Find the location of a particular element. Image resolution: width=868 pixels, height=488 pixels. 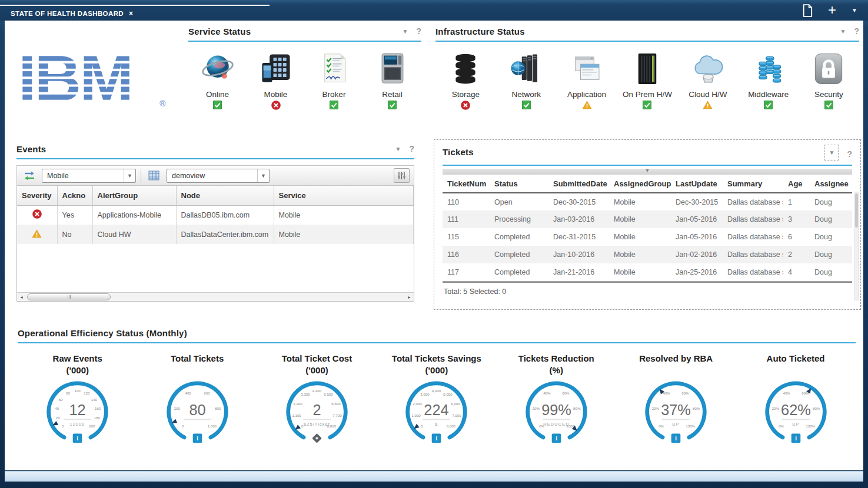

tickets-row: 117CompletedJan-21-2016MobileJan-25-2016… is located at coordinates (647, 272).